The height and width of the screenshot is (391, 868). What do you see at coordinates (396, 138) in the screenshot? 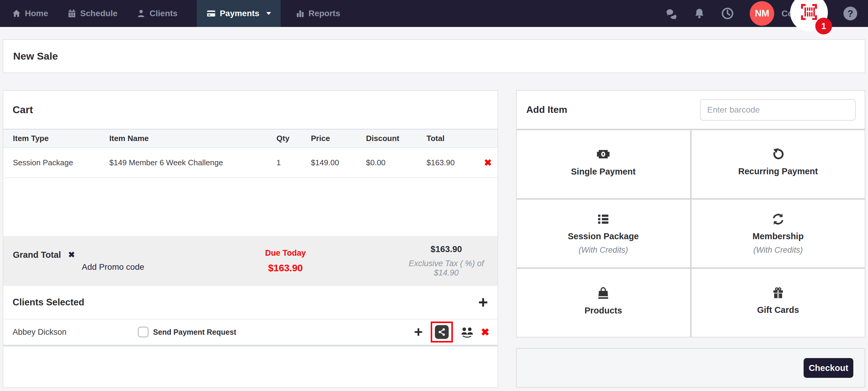
I see `col-discount: Discount` at bounding box center [396, 138].